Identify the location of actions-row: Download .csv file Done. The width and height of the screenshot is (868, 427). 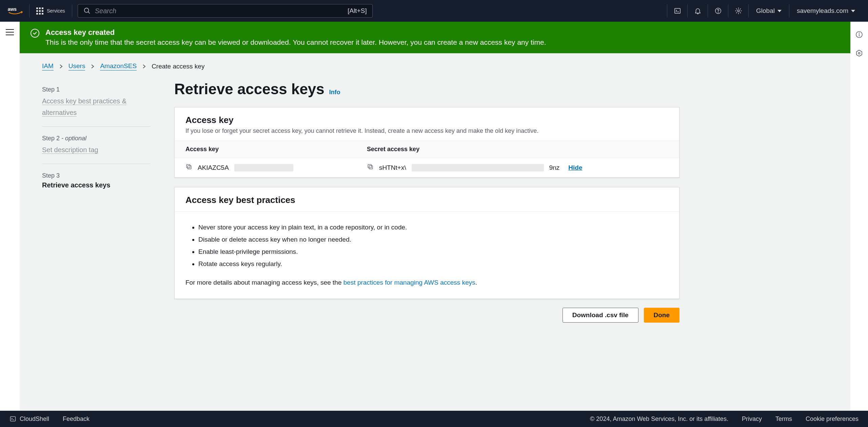
(427, 315).